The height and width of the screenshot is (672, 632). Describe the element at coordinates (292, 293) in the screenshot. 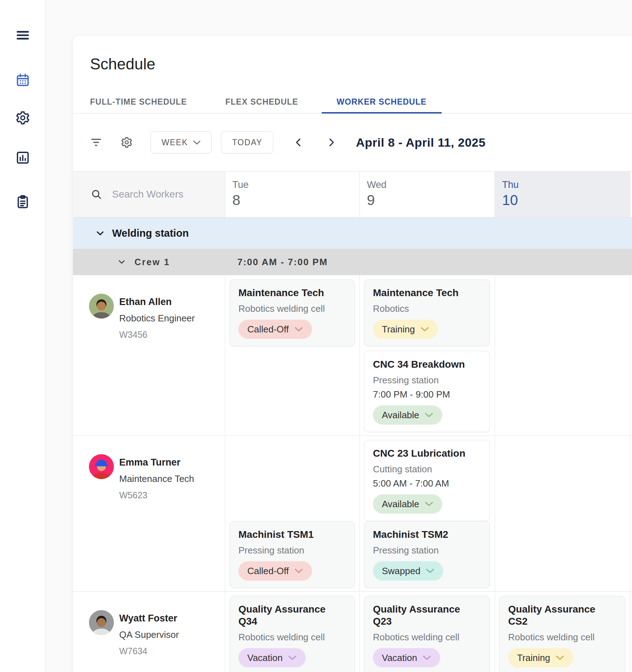

I see `shift-title: Maintenance Tech` at that location.